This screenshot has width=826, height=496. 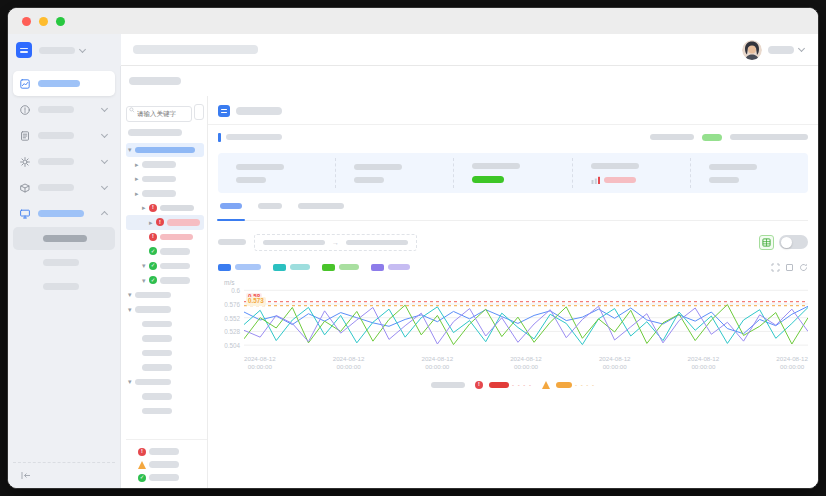 I want to click on collapse-sidebar-icon, so click(x=26, y=476).